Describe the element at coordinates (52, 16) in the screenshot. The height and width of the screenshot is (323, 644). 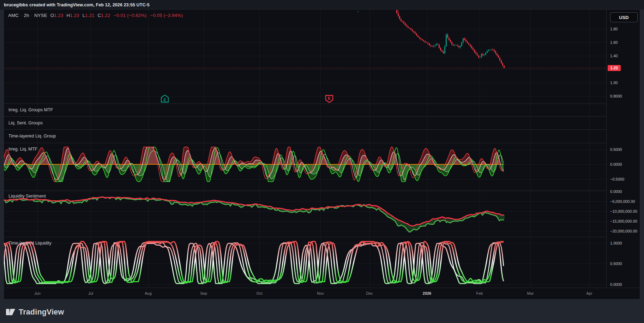
I see `open-label: O` at that location.